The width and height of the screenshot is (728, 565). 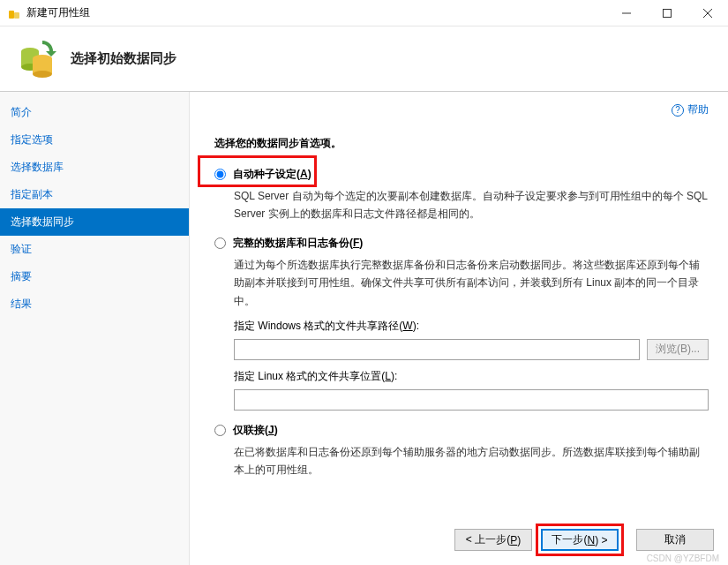 What do you see at coordinates (94, 139) in the screenshot?
I see `sidebar-item-options: 指定选项` at bounding box center [94, 139].